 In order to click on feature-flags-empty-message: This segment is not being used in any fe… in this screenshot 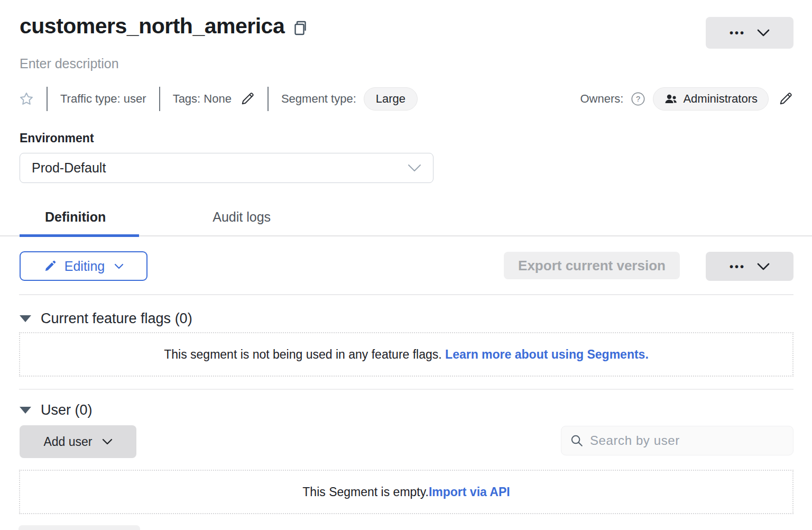, I will do `click(304, 354)`.